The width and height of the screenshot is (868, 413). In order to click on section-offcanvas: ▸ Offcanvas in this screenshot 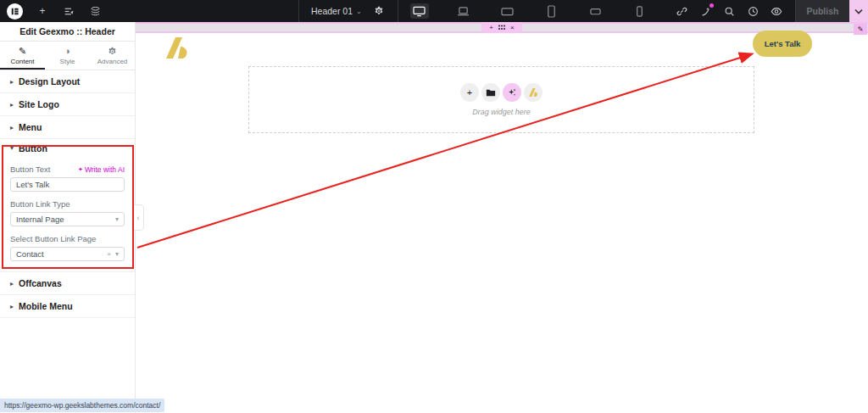, I will do `click(68, 283)`.